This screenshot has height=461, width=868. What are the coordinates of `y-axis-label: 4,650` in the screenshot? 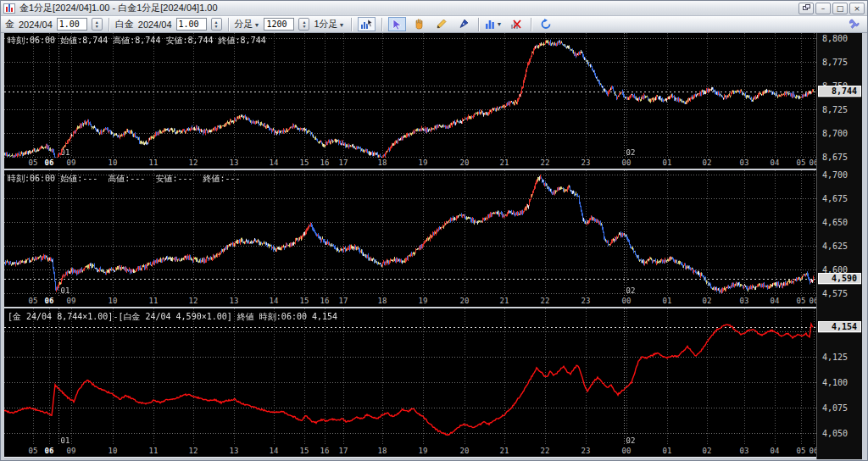 It's located at (835, 222).